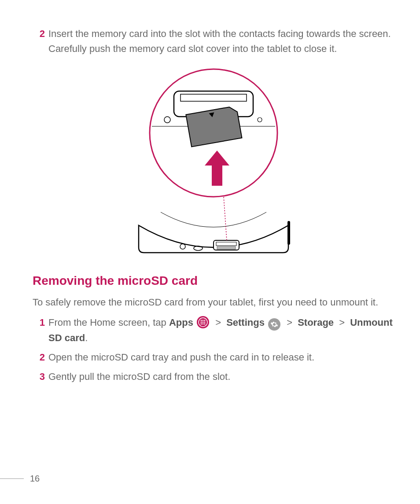 The height and width of the screenshot is (504, 420). I want to click on apps-label: Apps, so click(181, 322).